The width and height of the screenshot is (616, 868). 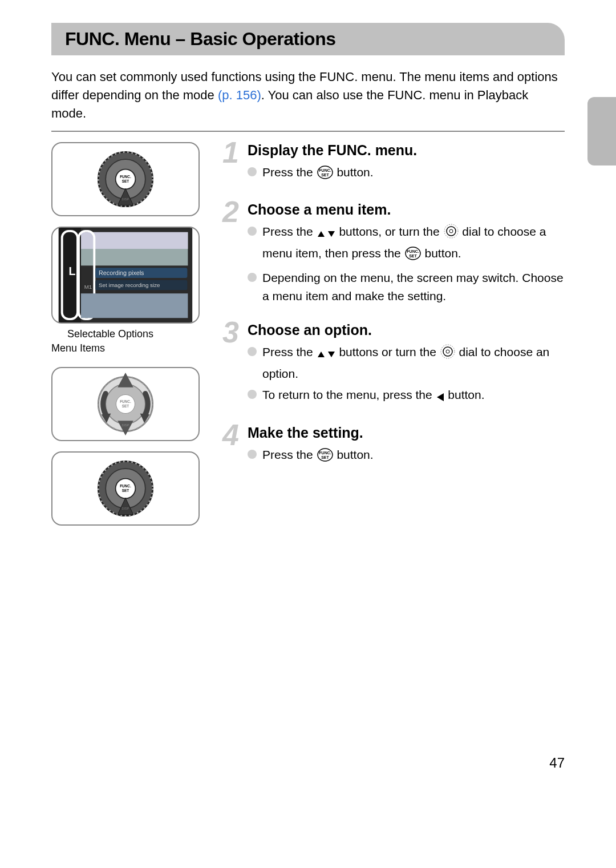 What do you see at coordinates (394, 255) in the screenshot?
I see `step-2: 2Choose a menu item.Press the buttons, o…` at bounding box center [394, 255].